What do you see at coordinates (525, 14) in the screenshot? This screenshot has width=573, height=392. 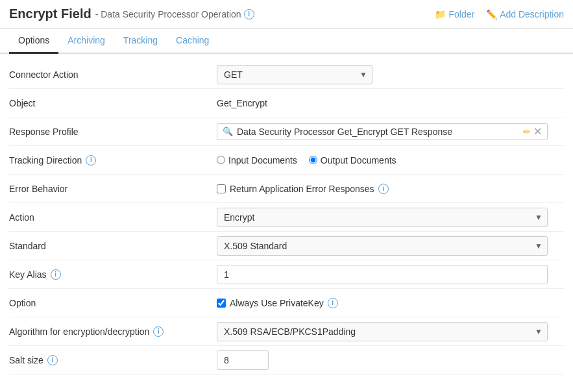 I see `add-description-button: ✏️ Add Description` at bounding box center [525, 14].